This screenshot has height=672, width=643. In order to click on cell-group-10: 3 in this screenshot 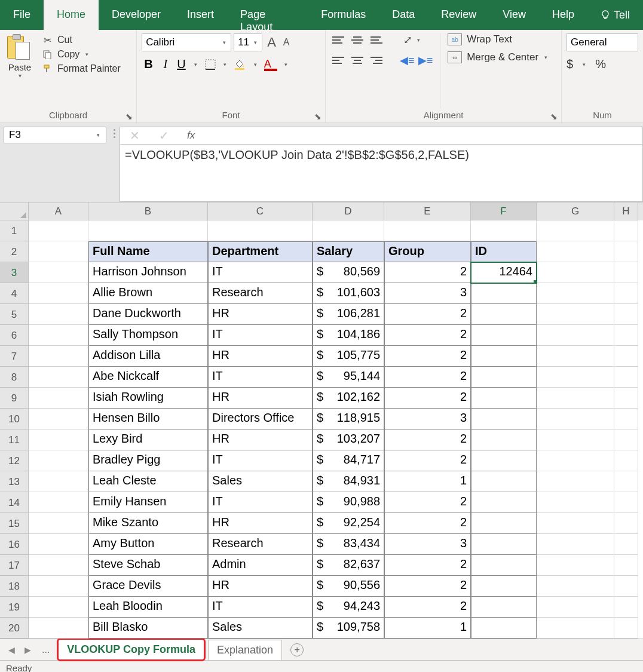, I will do `click(428, 419)`.